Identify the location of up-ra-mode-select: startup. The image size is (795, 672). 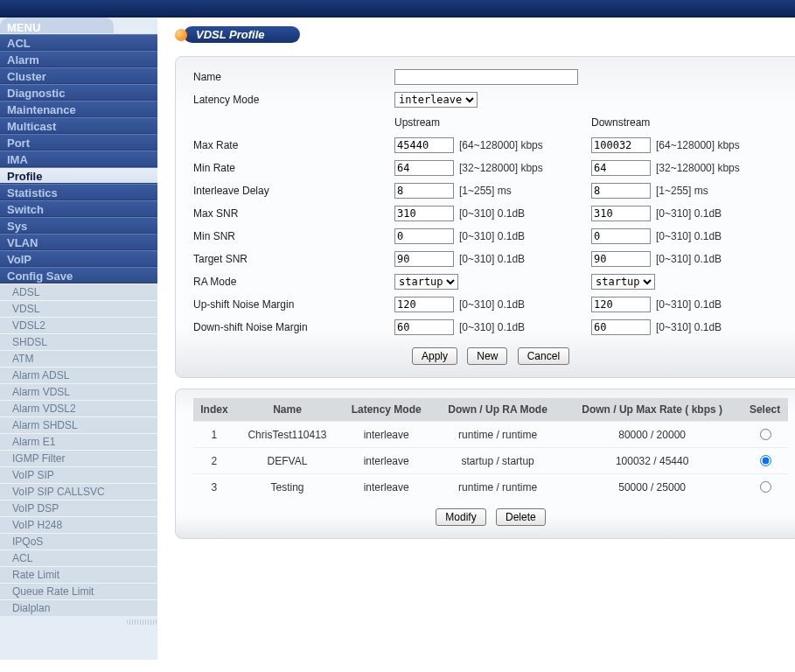
(427, 282).